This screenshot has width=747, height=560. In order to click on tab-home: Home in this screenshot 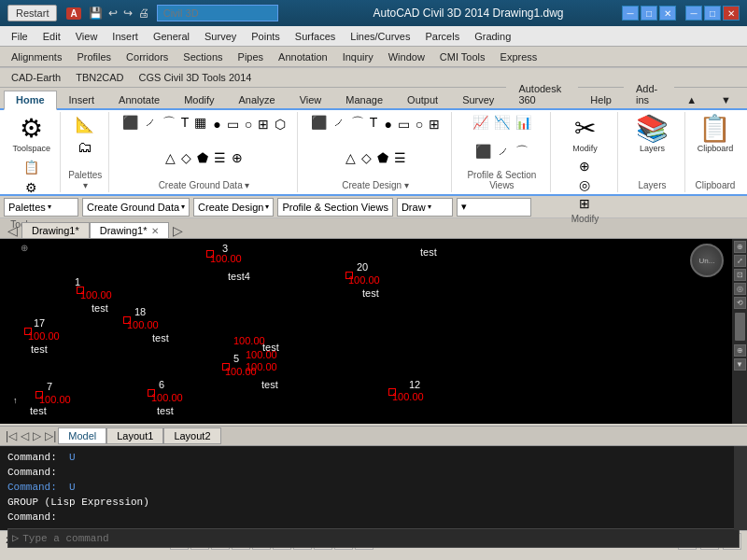, I will do `click(30, 101)`.